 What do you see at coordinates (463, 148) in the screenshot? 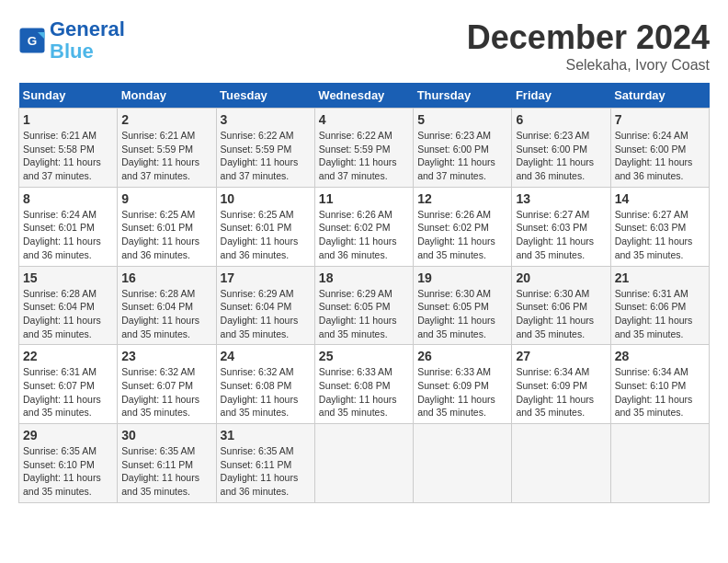
I see `day-cell-5: 5Sunrise: 6:23 AM Sunset: 6:00 PM Daylig…` at bounding box center [463, 148].